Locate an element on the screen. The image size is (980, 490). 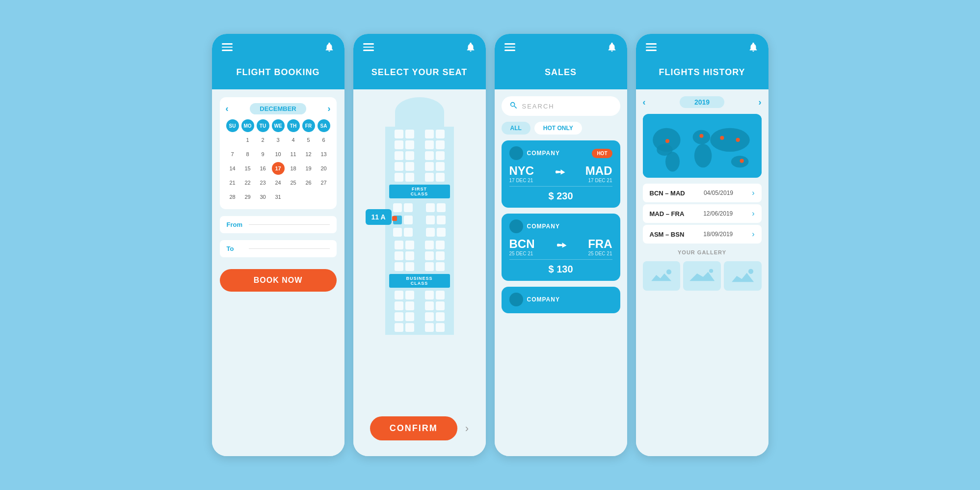
cal-day-24: 24 is located at coordinates (278, 183).